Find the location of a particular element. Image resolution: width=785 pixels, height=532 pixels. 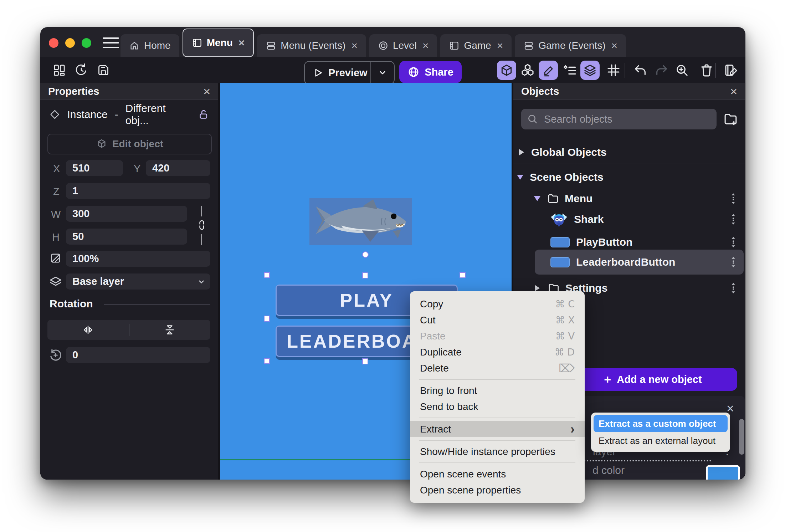

flip-horizontal-button is located at coordinates (88, 330).